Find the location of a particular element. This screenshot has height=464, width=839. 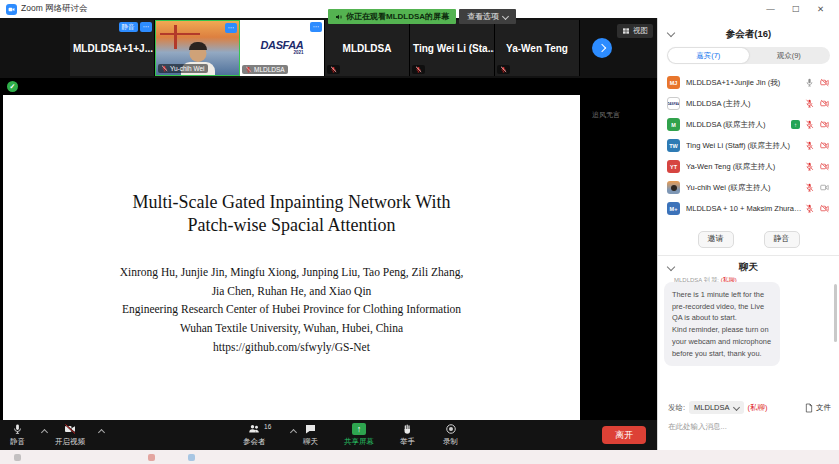

record-button: 录制 is located at coordinates (450, 435).